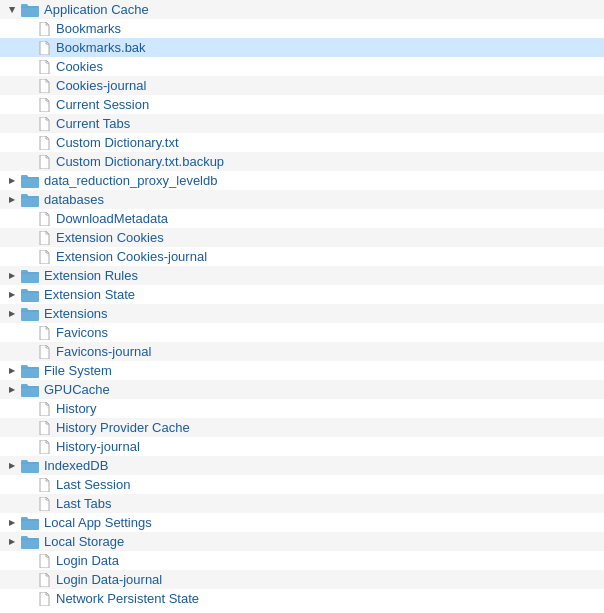 This screenshot has width=604, height=613. What do you see at coordinates (302, 162) in the screenshot?
I see `tree-row: Custom Dictionary.txt.backup` at bounding box center [302, 162].